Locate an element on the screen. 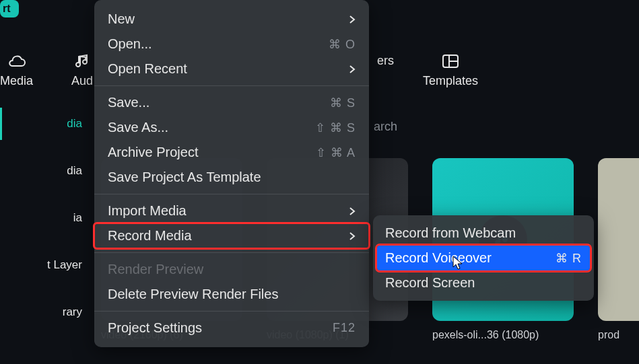 The height and width of the screenshot is (364, 639). sidebar: dia dia ia t Layer rary is located at coordinates (44, 225).